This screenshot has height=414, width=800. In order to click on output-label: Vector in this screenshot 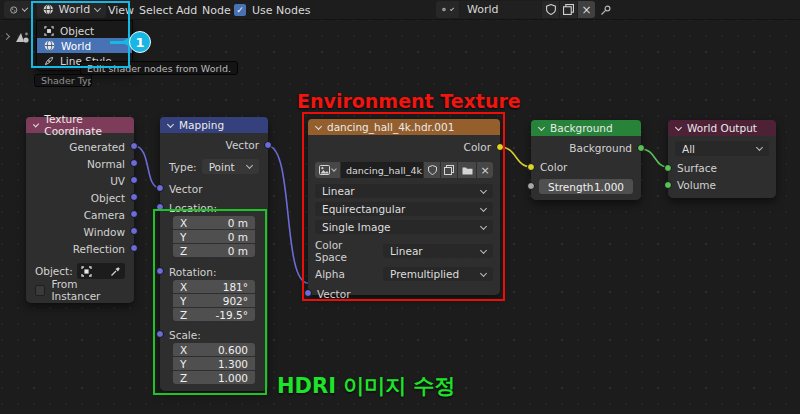, I will do `click(242, 145)`.